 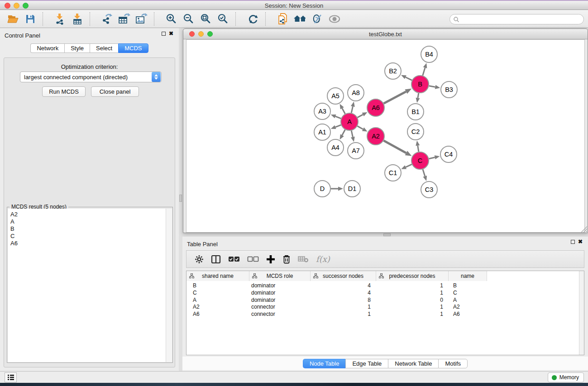 What do you see at coordinates (468, 276) in the screenshot?
I see `column-header-name: name` at bounding box center [468, 276].